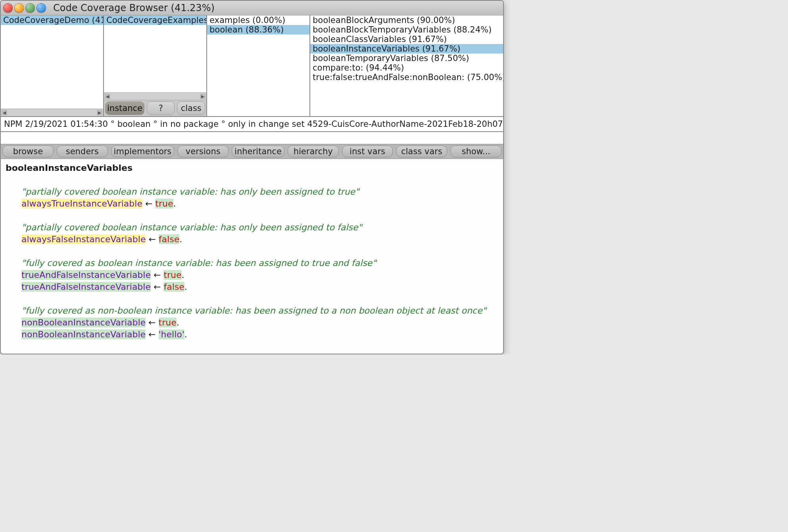  What do you see at coordinates (260, 239) in the screenshot?
I see `code-line: alwaysFalseInstanceVariable ← false.` at bounding box center [260, 239].